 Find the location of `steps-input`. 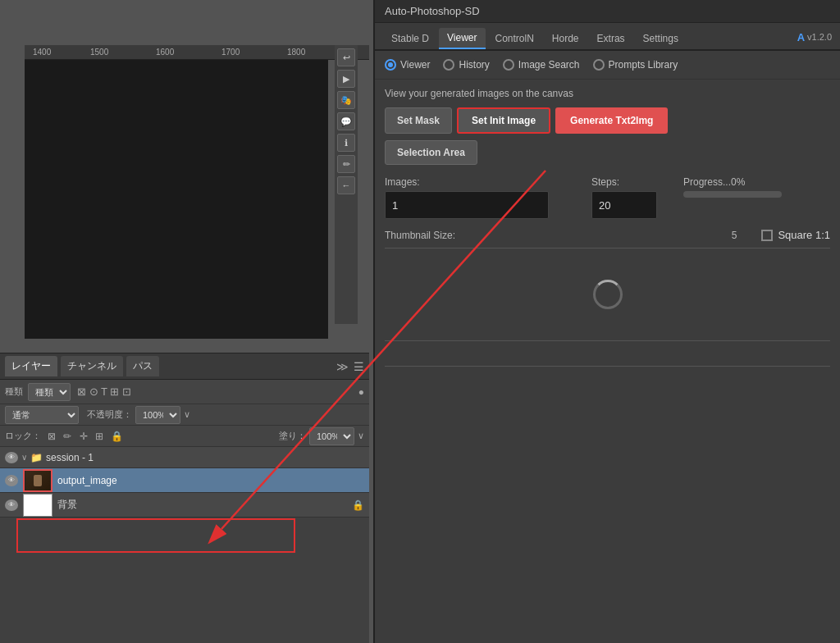

steps-input is located at coordinates (624, 205).